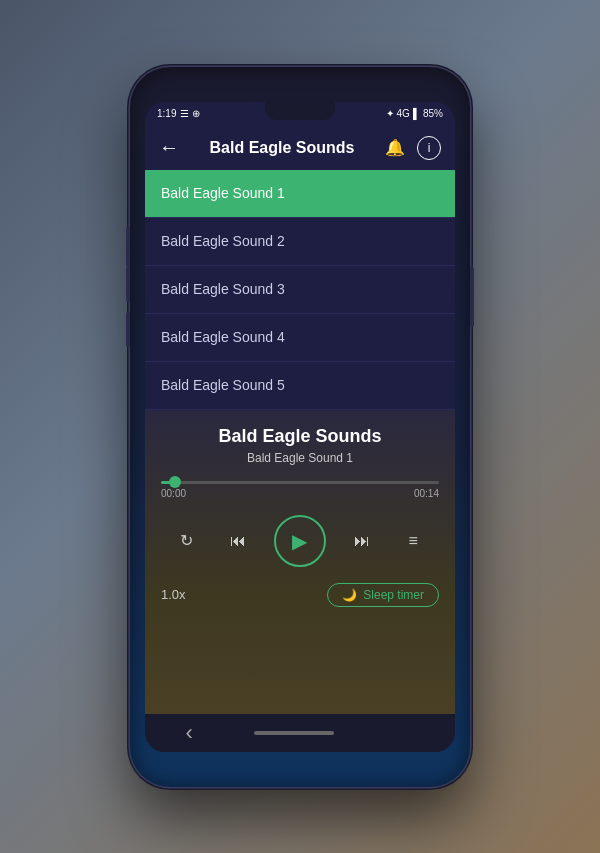 The image size is (600, 853). Describe the element at coordinates (174, 494) in the screenshot. I see `time-current: 00:00` at that location.